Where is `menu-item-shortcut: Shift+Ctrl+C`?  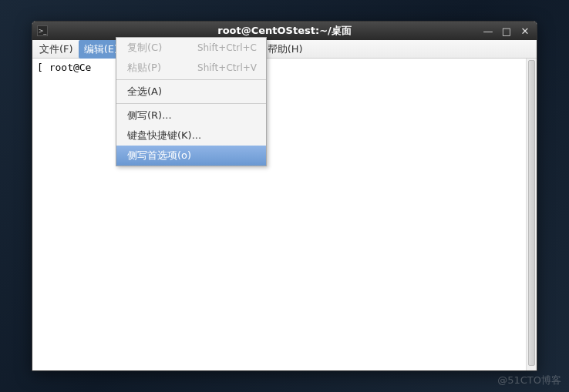 menu-item-shortcut: Shift+Ctrl+C is located at coordinates (227, 48).